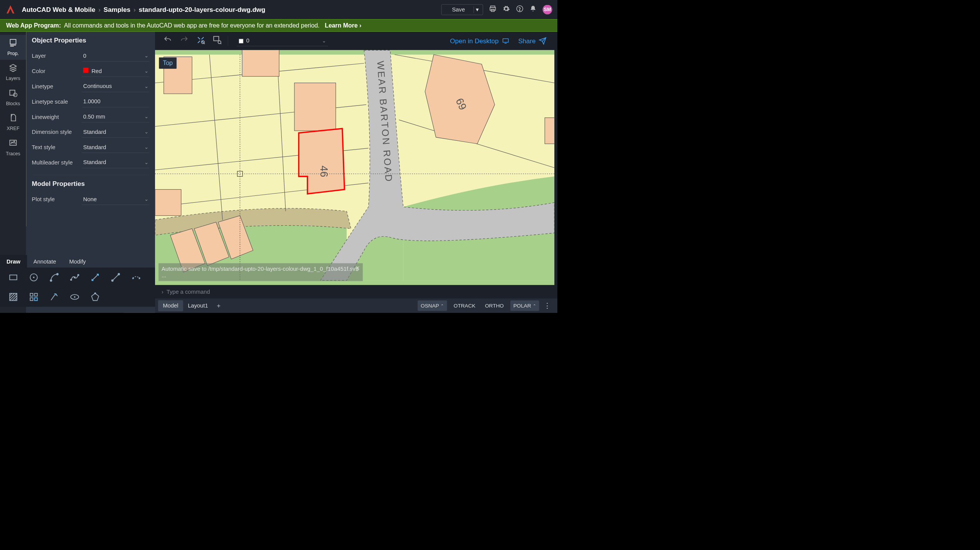 This screenshot has width=980, height=550. I want to click on redo-icon, so click(184, 41).